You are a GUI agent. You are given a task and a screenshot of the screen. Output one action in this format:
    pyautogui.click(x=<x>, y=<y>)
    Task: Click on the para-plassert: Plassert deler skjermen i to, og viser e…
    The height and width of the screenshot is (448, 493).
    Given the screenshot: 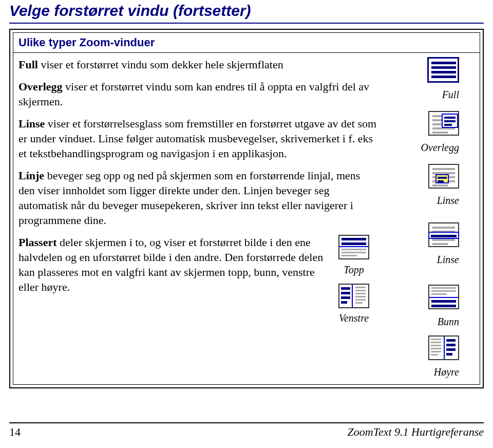 What is the action you would take?
    pyautogui.click(x=172, y=280)
    